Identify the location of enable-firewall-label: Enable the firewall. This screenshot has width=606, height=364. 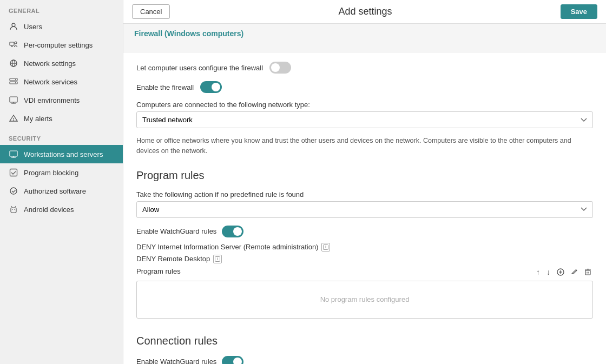
(165, 88).